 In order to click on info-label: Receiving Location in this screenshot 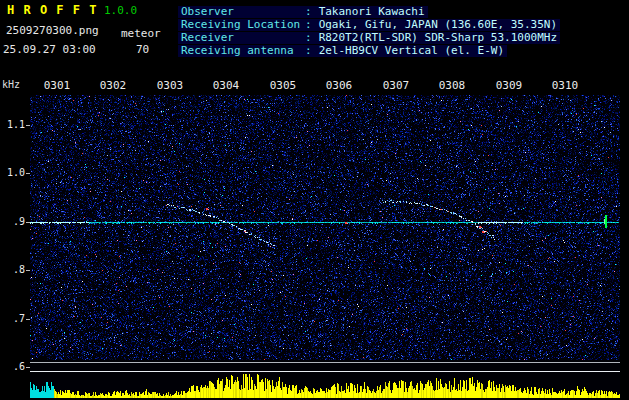, I will do `click(243, 25)`.